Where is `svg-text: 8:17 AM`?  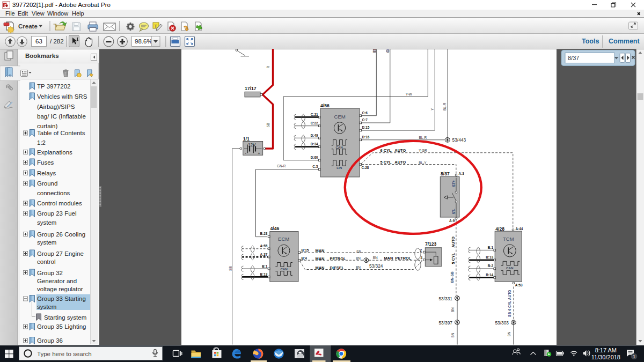
svg-text: 8:17 AM is located at coordinates (606, 350).